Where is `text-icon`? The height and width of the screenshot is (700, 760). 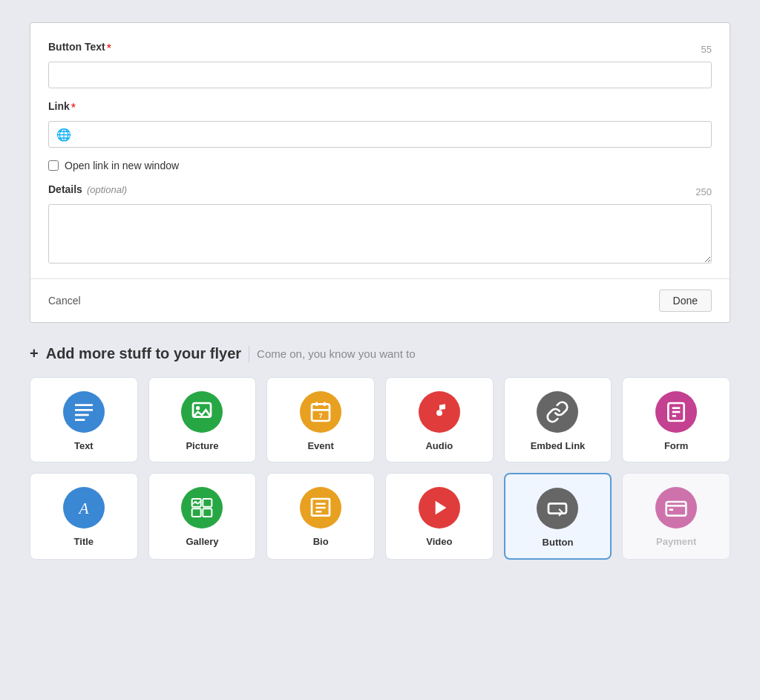
text-icon is located at coordinates (84, 412).